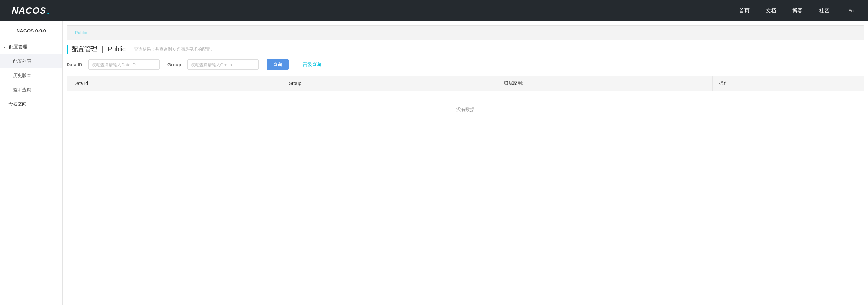 This screenshot has width=868, height=305. I want to click on top-nav: 首页 文档 博客 社区 En, so click(798, 11).